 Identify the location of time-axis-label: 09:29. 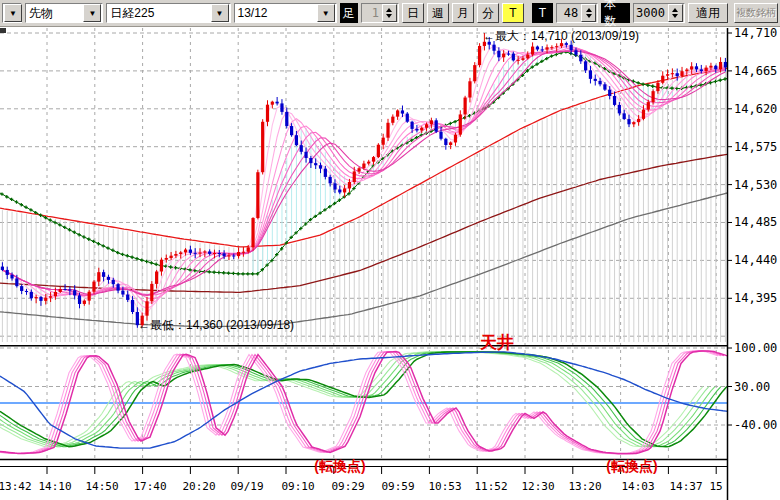
(348, 486).